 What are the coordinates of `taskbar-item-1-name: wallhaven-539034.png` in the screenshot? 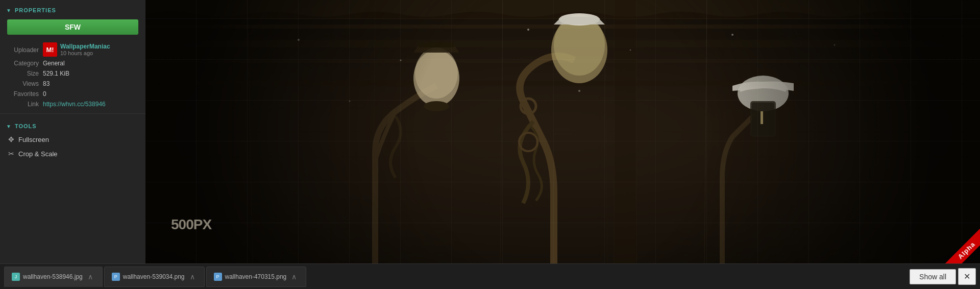 It's located at (154, 277).